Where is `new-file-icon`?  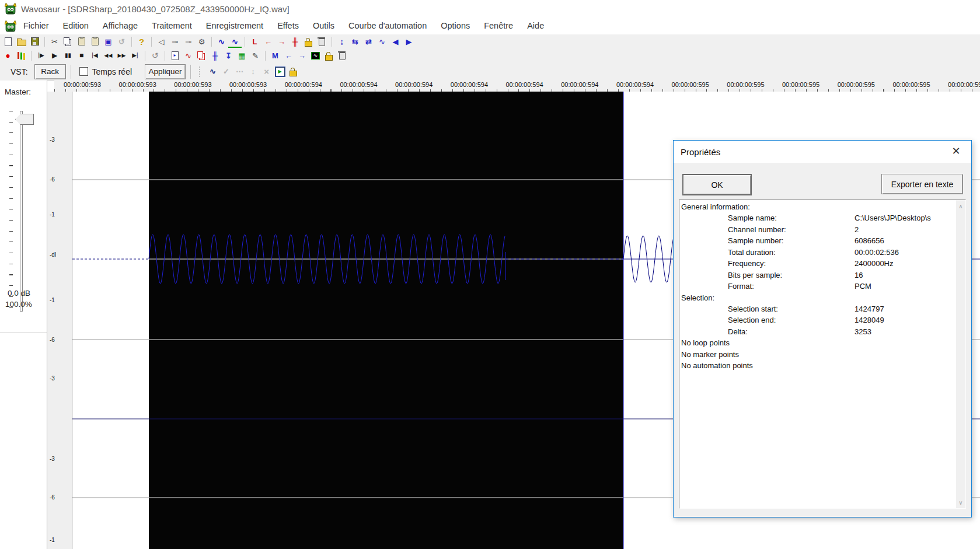 new-file-icon is located at coordinates (8, 42).